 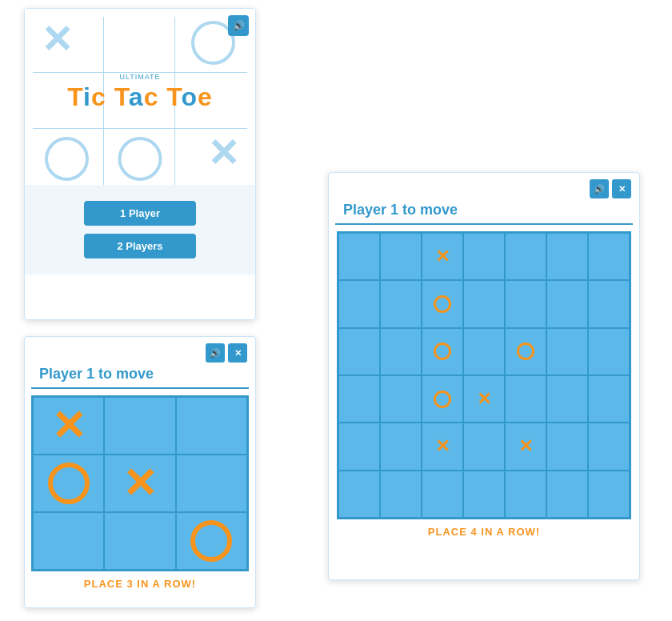 I want to click on card-4row-header: 🔊 ✕, so click(x=484, y=187).